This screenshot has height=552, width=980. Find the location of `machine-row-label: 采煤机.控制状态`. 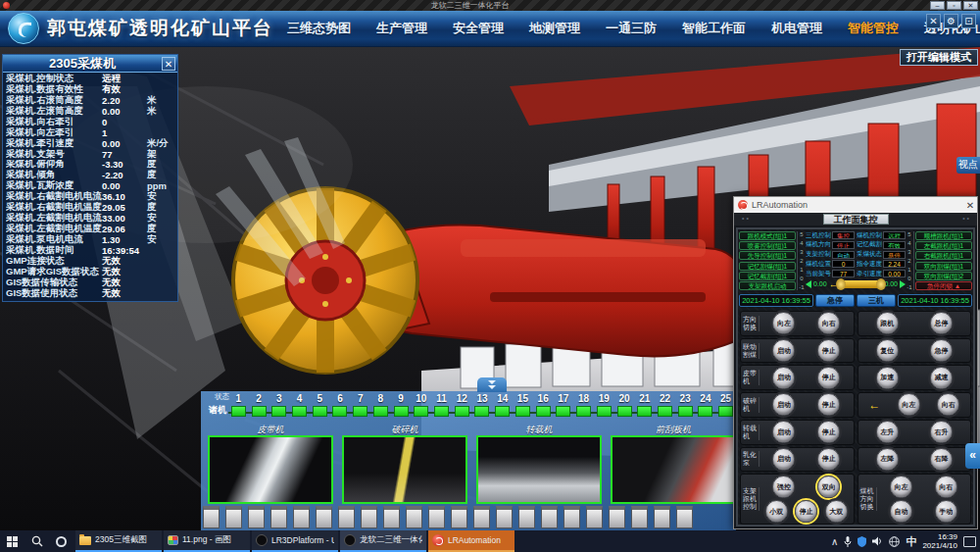

machine-row-label: 采煤机.控制状态 is located at coordinates (54, 78).